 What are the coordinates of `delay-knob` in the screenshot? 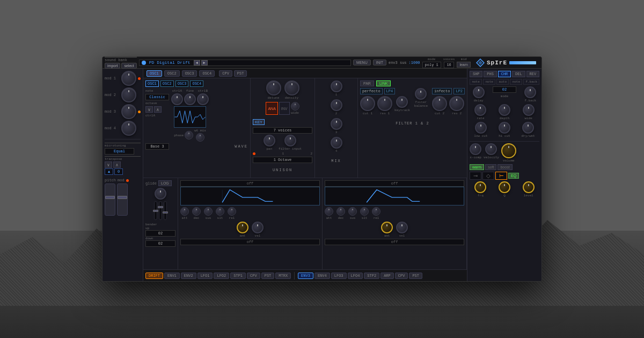 It's located at (479, 92).